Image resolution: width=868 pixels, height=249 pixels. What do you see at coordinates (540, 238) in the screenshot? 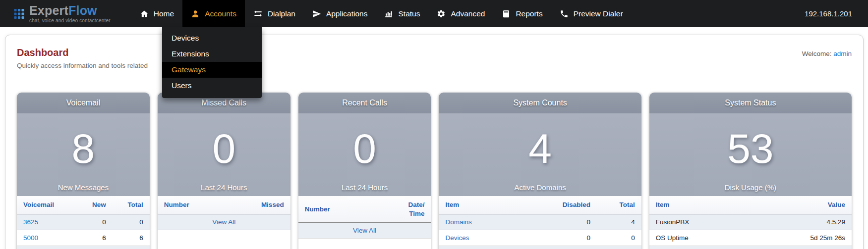
I see `table-row: Devices00` at bounding box center [540, 238].